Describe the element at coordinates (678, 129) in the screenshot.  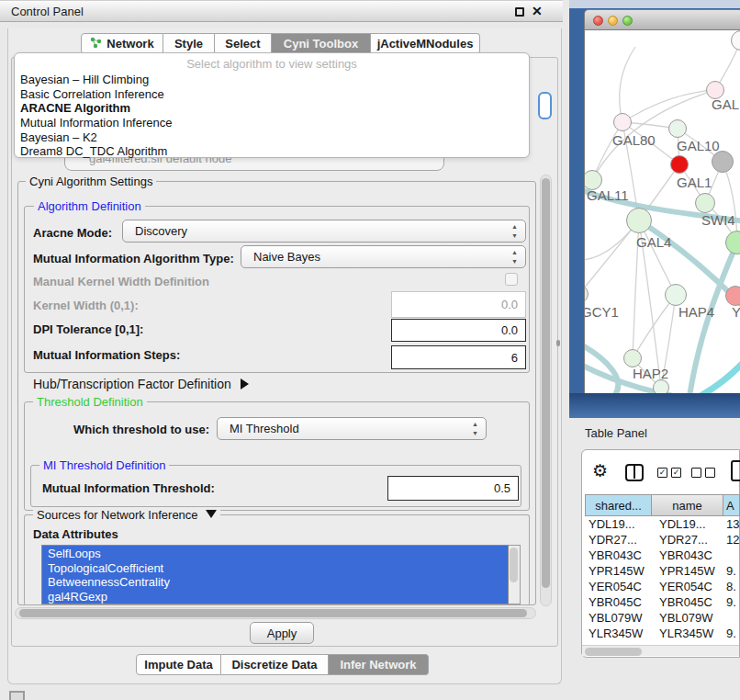
I see `network-node-gal10` at that location.